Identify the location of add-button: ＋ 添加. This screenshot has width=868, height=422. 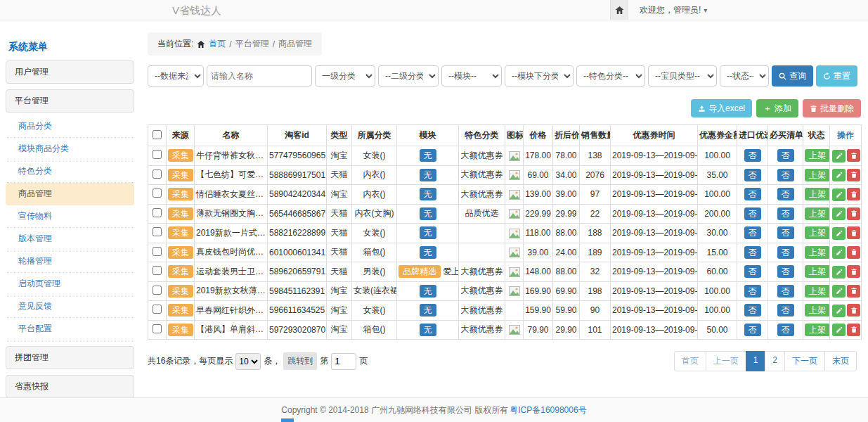
(777, 108).